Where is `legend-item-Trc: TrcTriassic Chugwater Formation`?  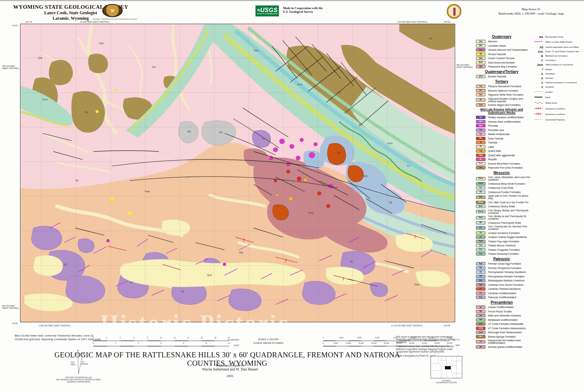 legend-item-Trc: TrcTriassic Chugwater Formation is located at coordinates (504, 250).